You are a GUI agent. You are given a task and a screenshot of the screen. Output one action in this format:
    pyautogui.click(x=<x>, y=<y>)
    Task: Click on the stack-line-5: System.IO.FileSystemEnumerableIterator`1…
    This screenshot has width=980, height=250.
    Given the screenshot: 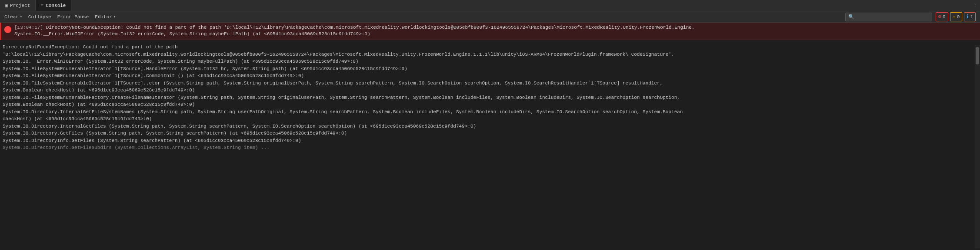 What is the action you would take?
    pyautogui.click(x=490, y=84)
    